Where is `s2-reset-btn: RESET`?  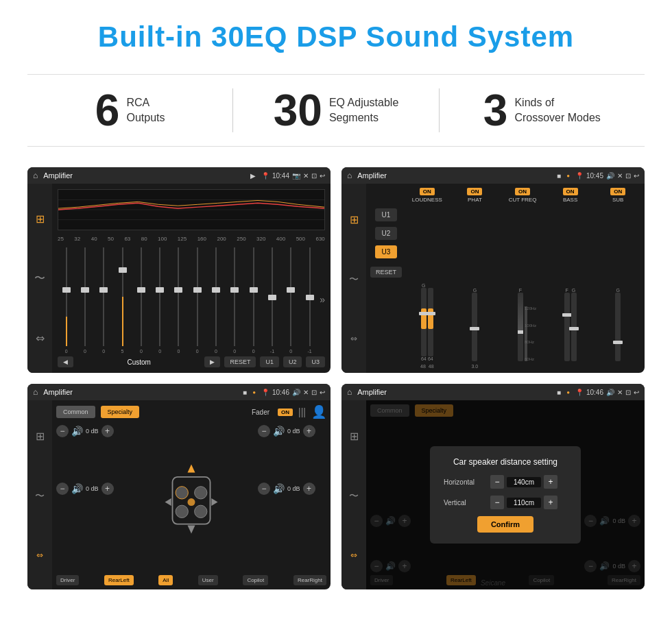
s2-reset-btn: RESET is located at coordinates (386, 272).